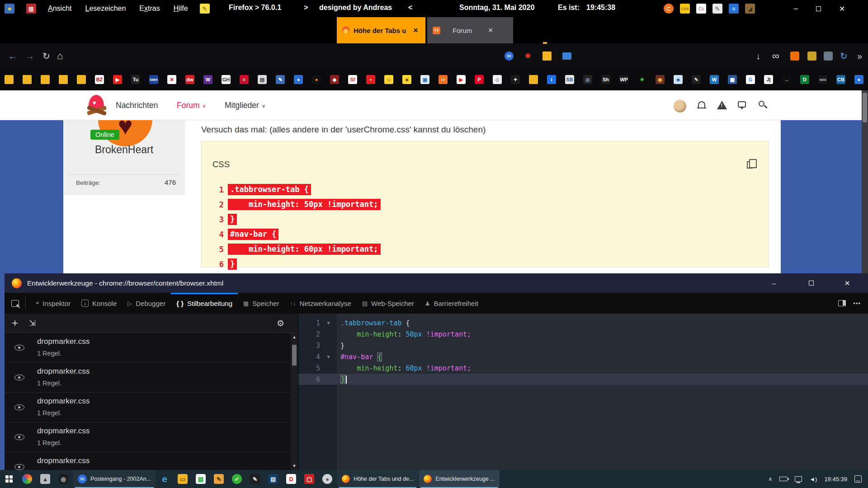 This screenshot has height=488, width=868. Describe the element at coordinates (381, 30) in the screenshot. I see `tab-hoehe-der-tabs: Höhe der Tabs u ✕` at that location.